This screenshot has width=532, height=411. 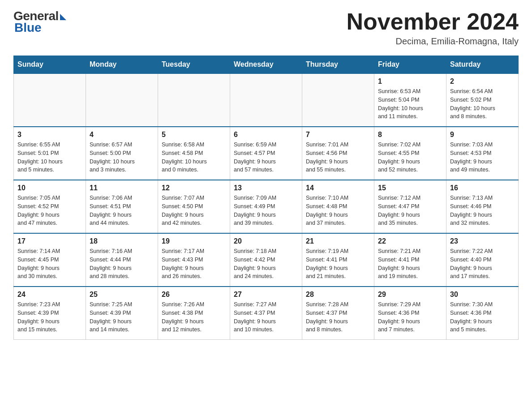 I want to click on title-block: November 2024 Decima, Emilia-Romagna, It…, so click(x=433, y=28).